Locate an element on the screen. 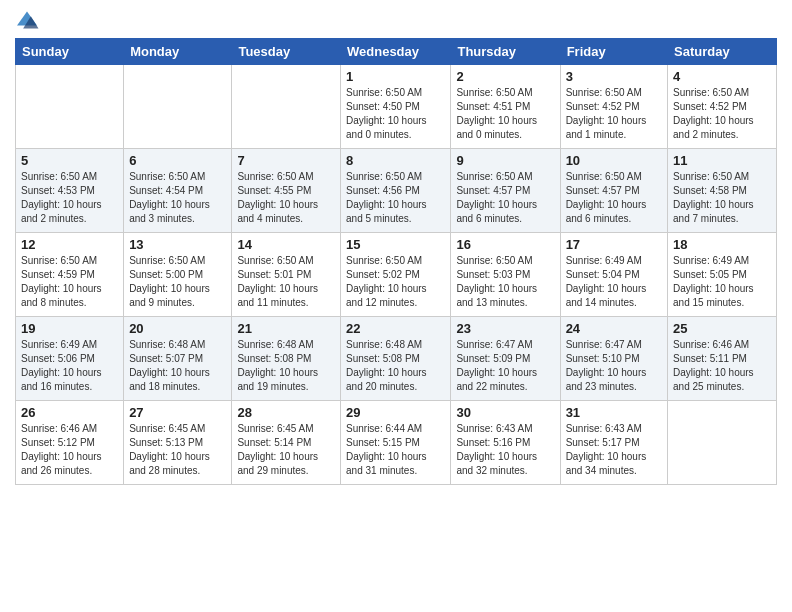  cell-details: Sunrise: 6:49 AM Sunset: 5:06 PM Dayligh… is located at coordinates (70, 366).